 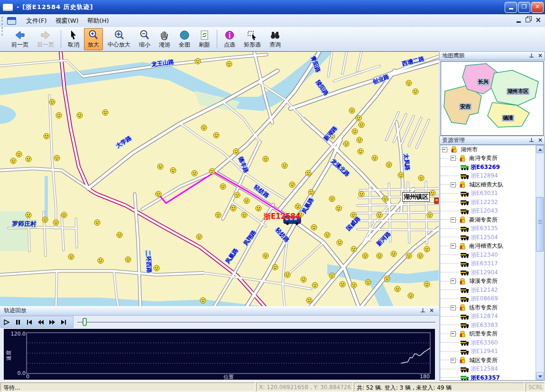 What do you see at coordinates (540, 149) in the screenshot?
I see `scroll-up-button` at bounding box center [540, 149].